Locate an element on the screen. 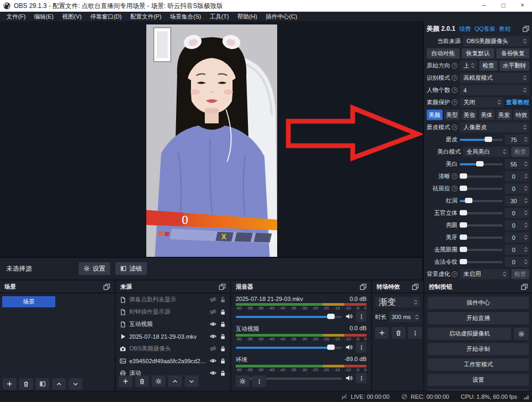 The width and height of the screenshot is (532, 402). renew-link: 续费 is located at coordinates (465, 29).